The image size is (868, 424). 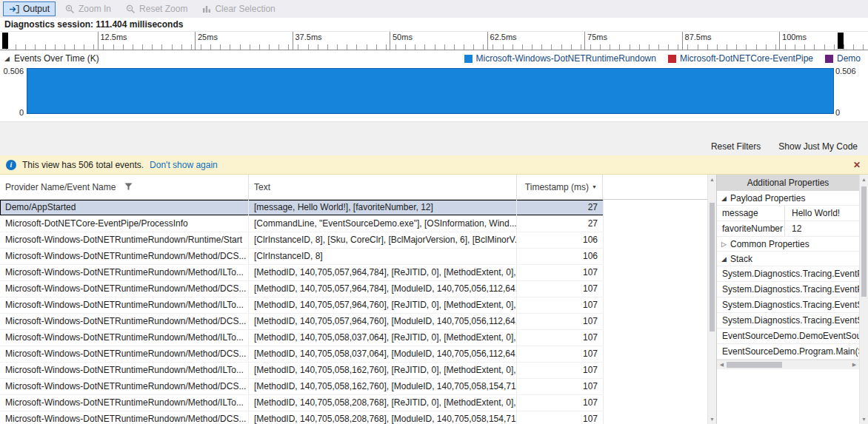 What do you see at coordinates (724, 244) in the screenshot?
I see `expander-collapsed-icon: ▷` at bounding box center [724, 244].